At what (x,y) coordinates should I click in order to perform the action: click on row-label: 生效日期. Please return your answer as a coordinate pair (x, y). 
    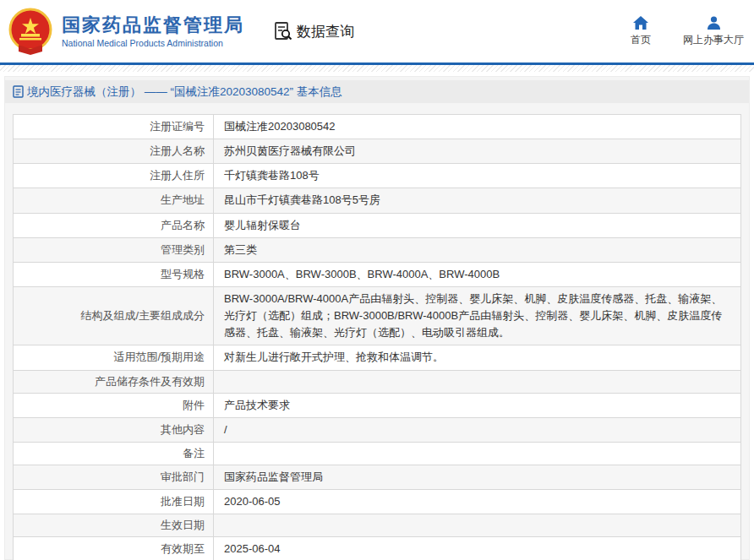
    Looking at the image, I should click on (113, 525).